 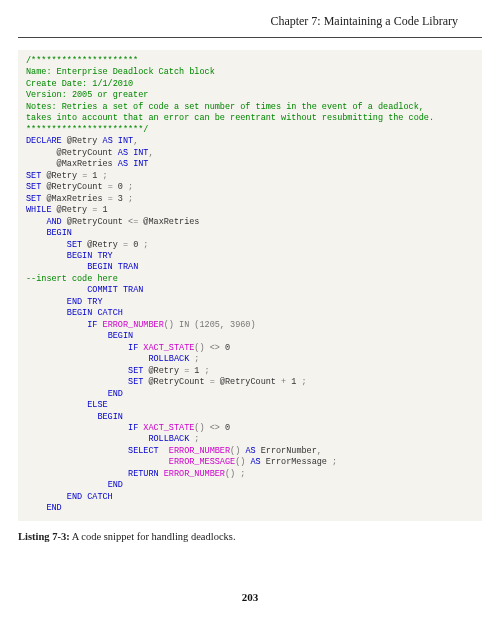 What do you see at coordinates (250, 597) in the screenshot?
I see `page-number: 203` at bounding box center [250, 597].